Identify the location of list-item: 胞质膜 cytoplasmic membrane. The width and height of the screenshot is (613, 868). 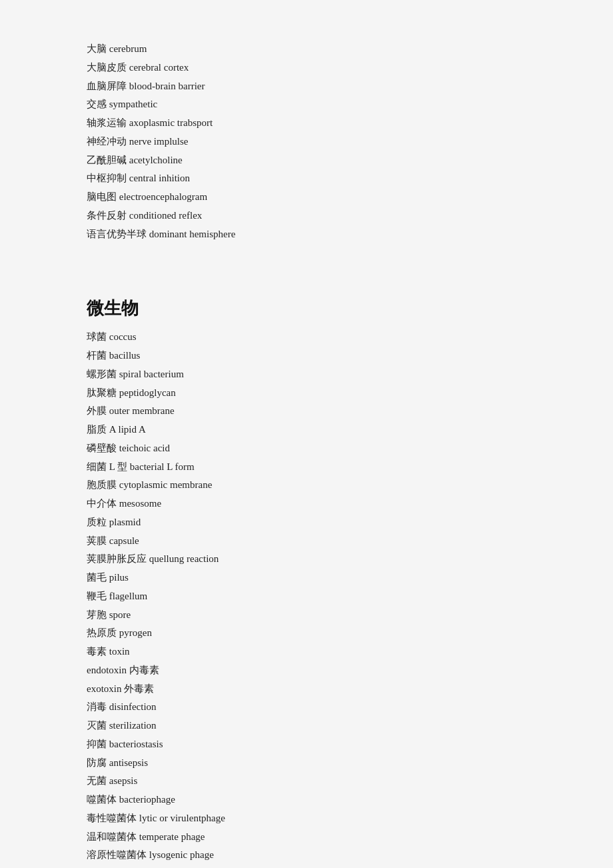
(306, 485).